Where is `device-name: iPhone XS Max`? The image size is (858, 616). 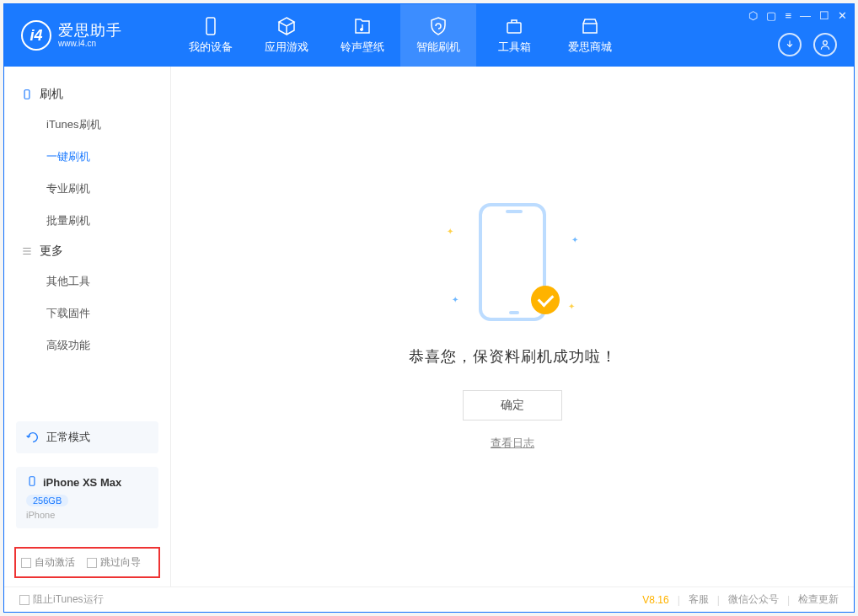
device-name: iPhone XS Max is located at coordinates (83, 482).